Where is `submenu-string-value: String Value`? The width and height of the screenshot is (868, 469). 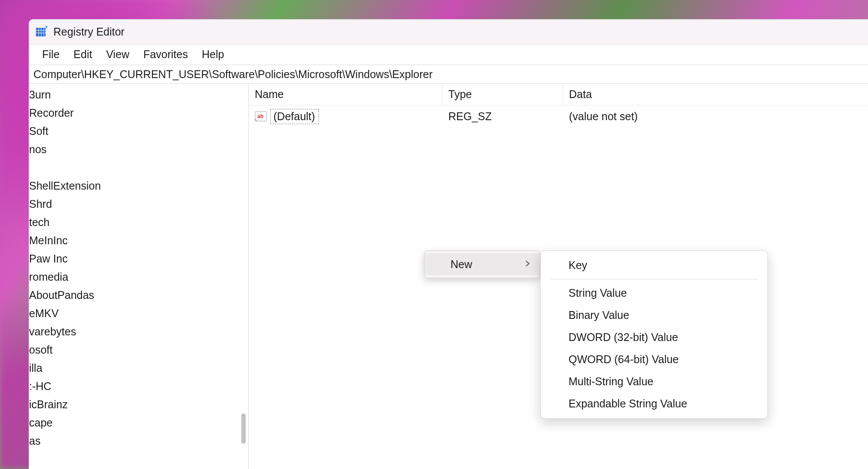 submenu-string-value: String Value is located at coordinates (654, 293).